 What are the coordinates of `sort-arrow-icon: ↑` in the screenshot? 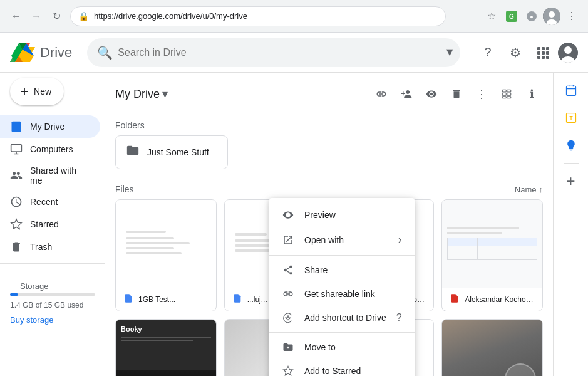 It's located at (541, 189).